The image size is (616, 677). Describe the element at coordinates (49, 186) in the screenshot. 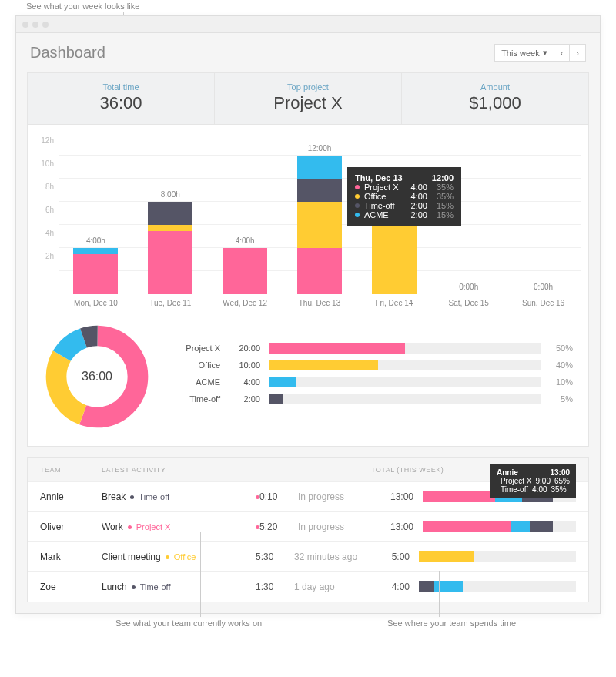

I see `y-tick: 8h` at that location.